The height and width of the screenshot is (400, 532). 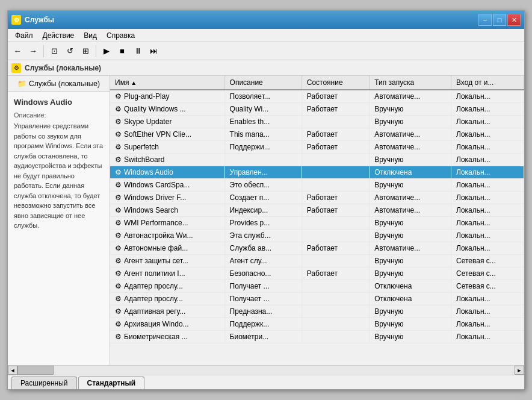 What do you see at coordinates (17, 51) in the screenshot?
I see `back-button: ←` at bounding box center [17, 51].